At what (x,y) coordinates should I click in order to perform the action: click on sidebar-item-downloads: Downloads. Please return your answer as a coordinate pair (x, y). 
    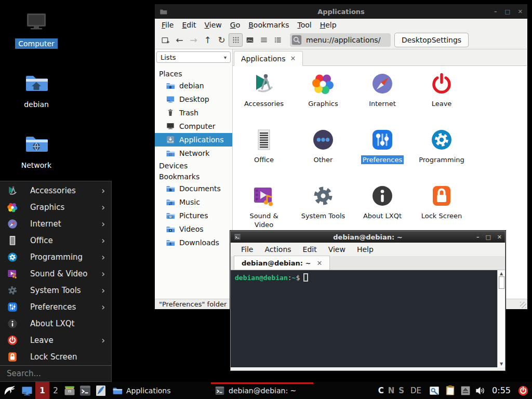
    Looking at the image, I should click on (193, 243).